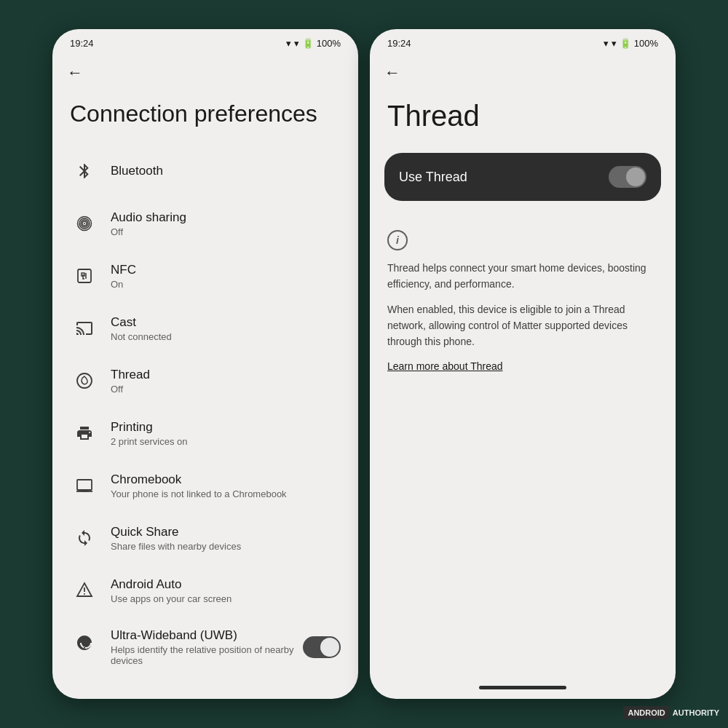 This screenshot has height=728, width=728. Describe the element at coordinates (137, 171) in the screenshot. I see `bluetooth-label: Bluetooth` at that location.